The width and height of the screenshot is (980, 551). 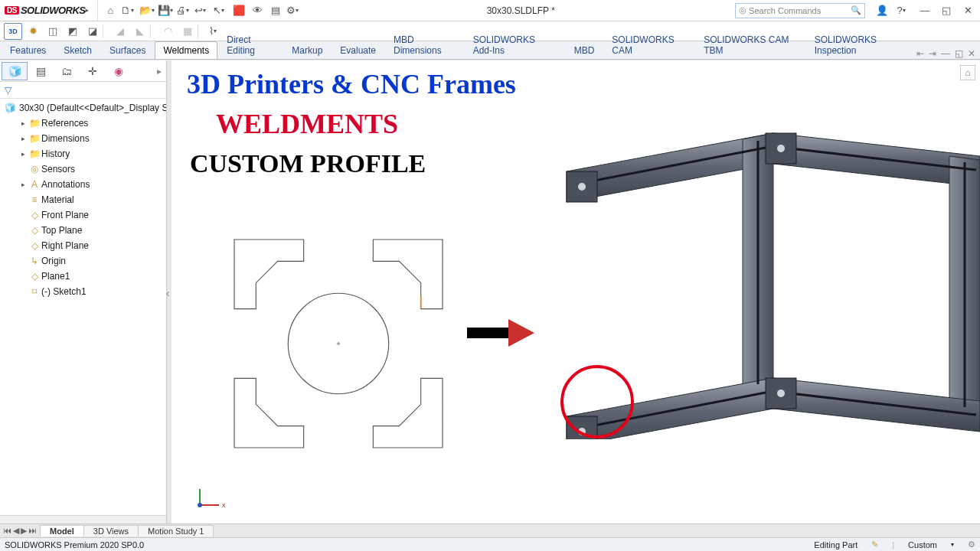 What do you see at coordinates (165, 11) in the screenshot?
I see `save-icon: 💾▾` at bounding box center [165, 11].